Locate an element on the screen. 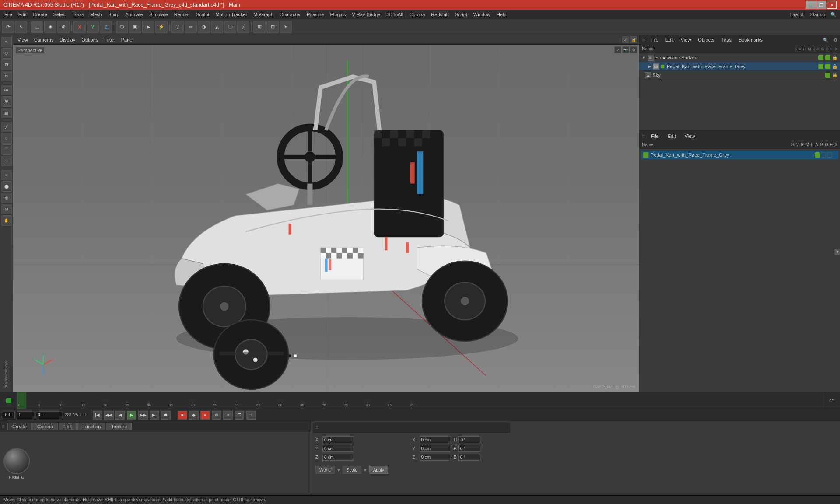 This screenshot has width=840, height=504. move-tool-button: ⟳ is located at coordinates (8, 27).